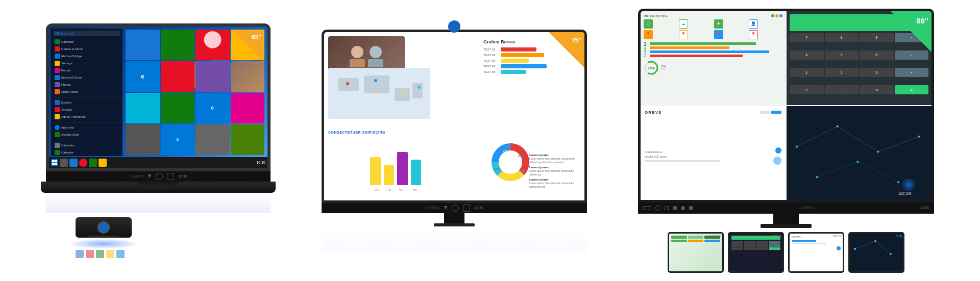  What do you see at coordinates (877, 72) in the screenshot?
I see `calc-key-3: 3` at bounding box center [877, 72].